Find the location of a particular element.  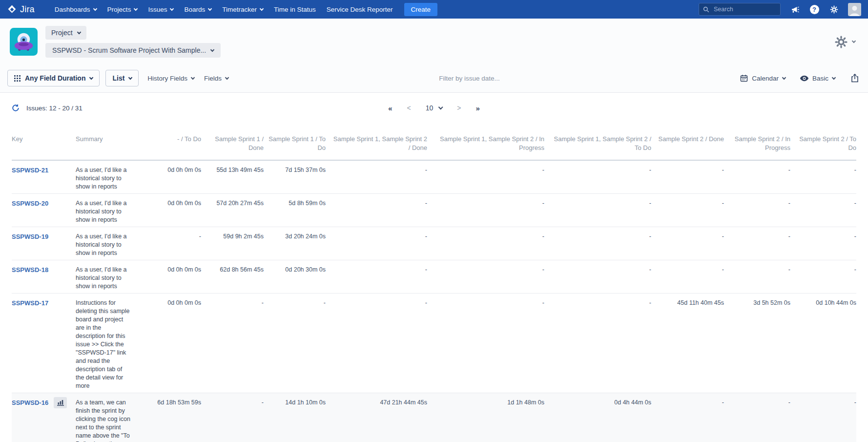

column-header: Sample Sprint 2 / Done is located at coordinates (687, 142).